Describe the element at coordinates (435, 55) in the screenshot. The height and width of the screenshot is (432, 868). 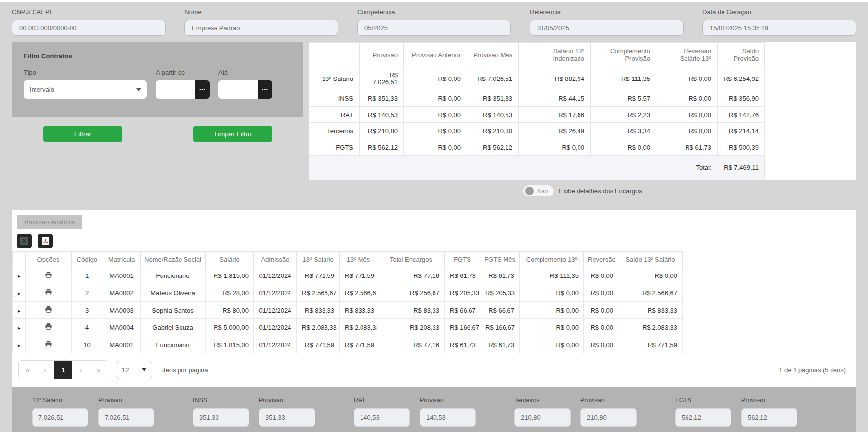
I see `column-header: Provisão Anterior` at that location.